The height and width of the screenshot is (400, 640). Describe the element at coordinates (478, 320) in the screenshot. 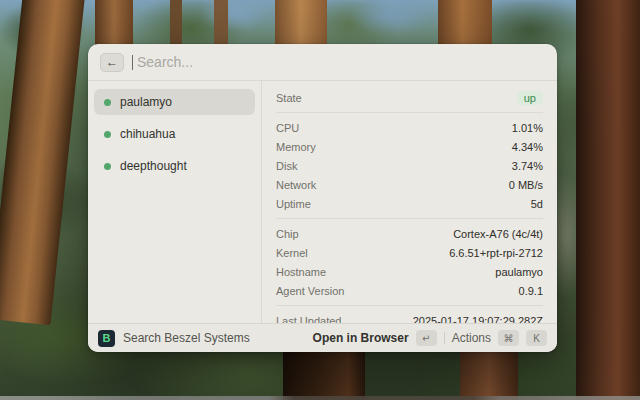

I see `detail-value: 2025-01-17 19:07:29.282Z` at that location.